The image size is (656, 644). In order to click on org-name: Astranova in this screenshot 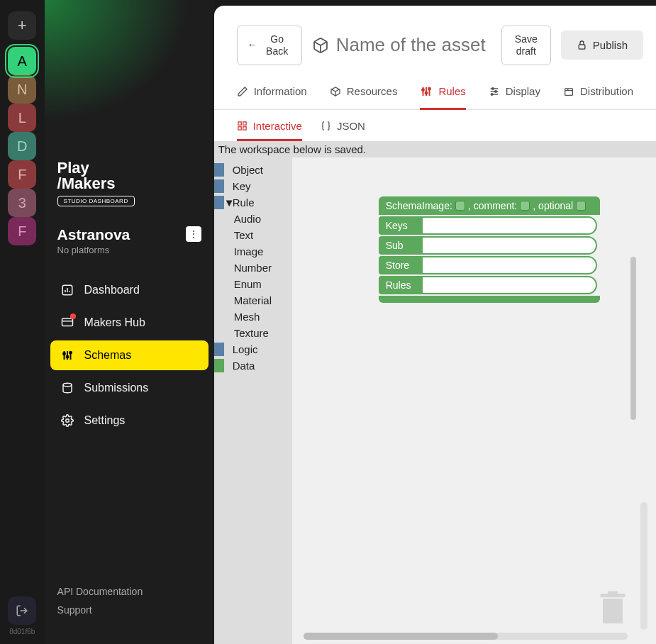, I will do `click(94, 235)`.